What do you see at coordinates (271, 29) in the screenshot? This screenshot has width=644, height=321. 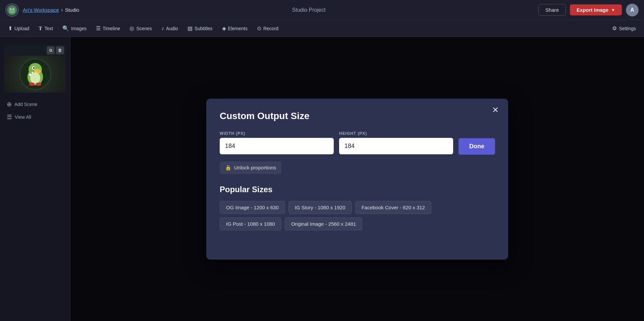 I see `toolbar-record-label: Record` at bounding box center [271, 29].